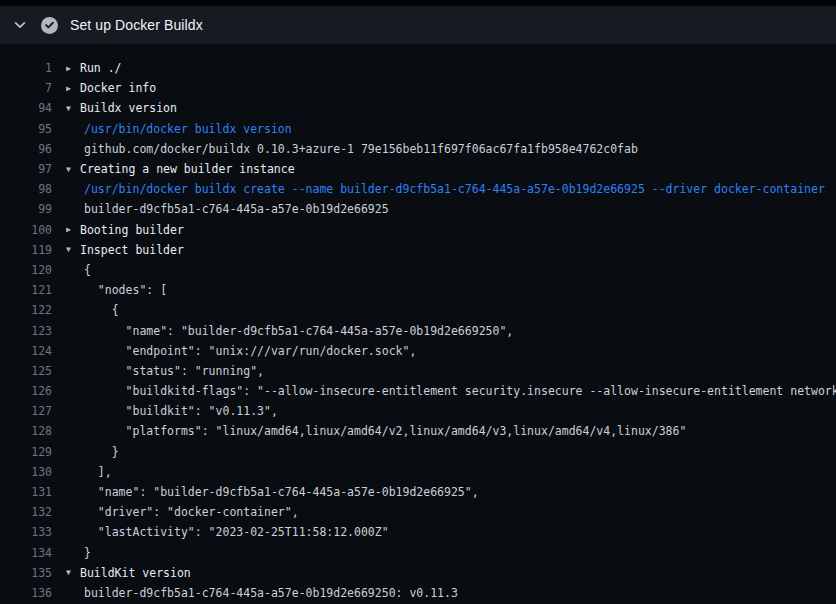 This screenshot has width=836, height=604. Describe the element at coordinates (26, 573) in the screenshot. I see `line-number: 135` at that location.